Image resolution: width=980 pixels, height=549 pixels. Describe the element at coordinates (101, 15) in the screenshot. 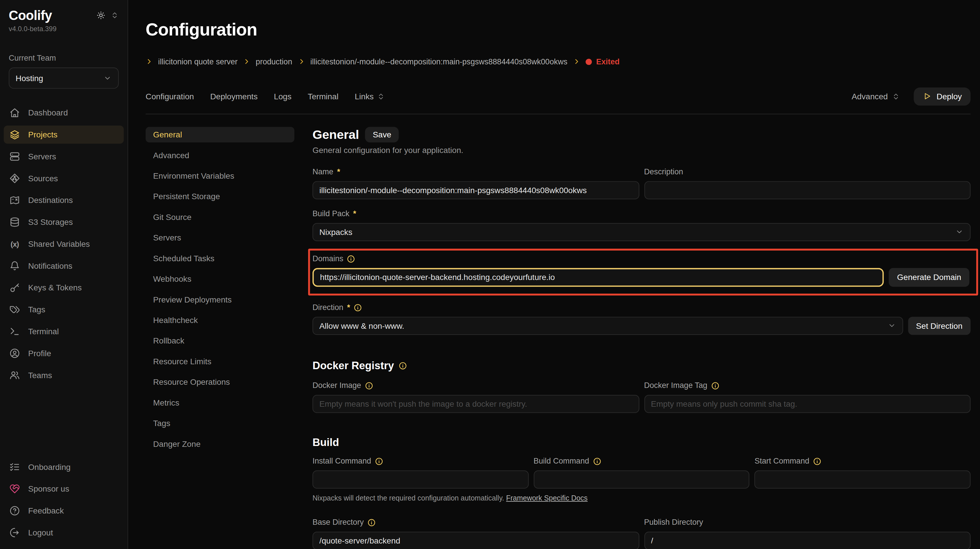

I see `theme-sun-icon` at that location.